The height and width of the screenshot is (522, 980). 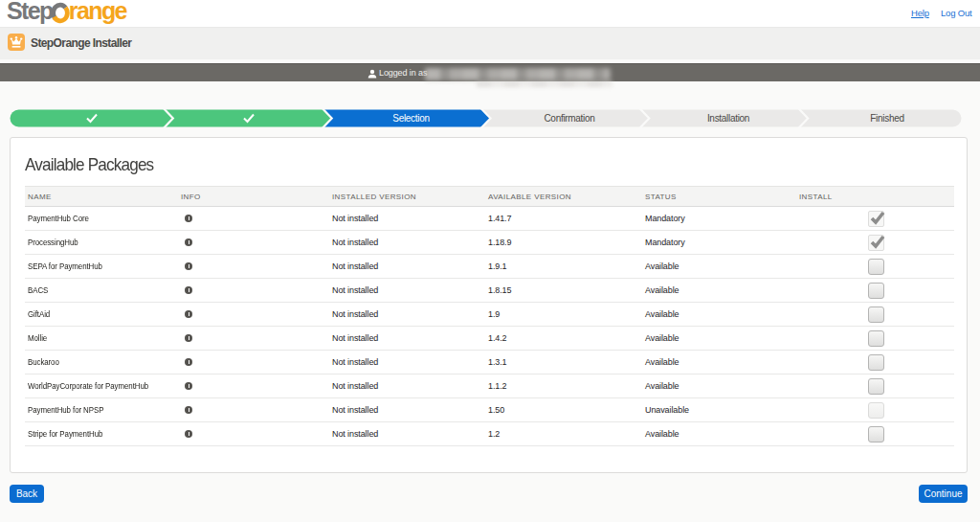 What do you see at coordinates (886, 119) in the screenshot?
I see `svg-text: Finished` at bounding box center [886, 119].